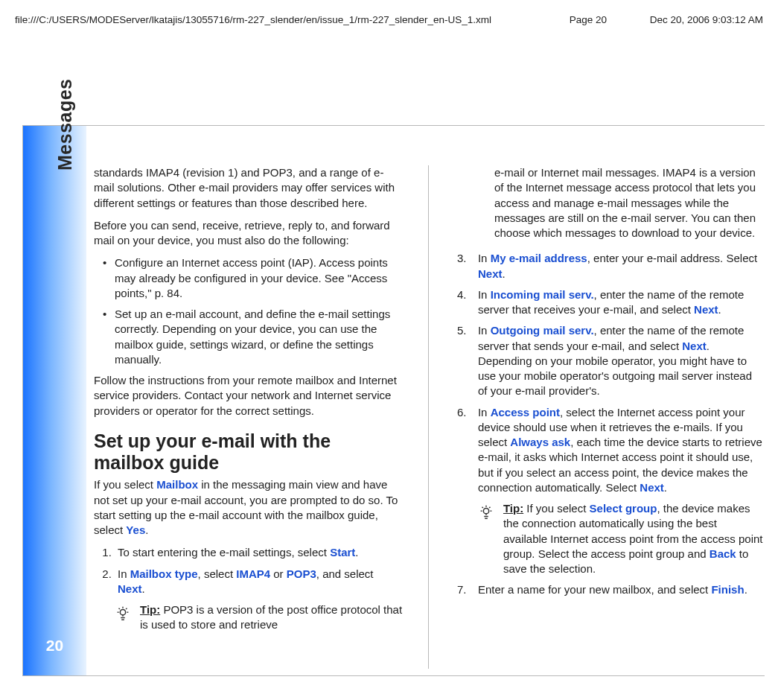 This screenshot has width=778, height=700. I want to click on section-label: Messages, so click(66, 124).